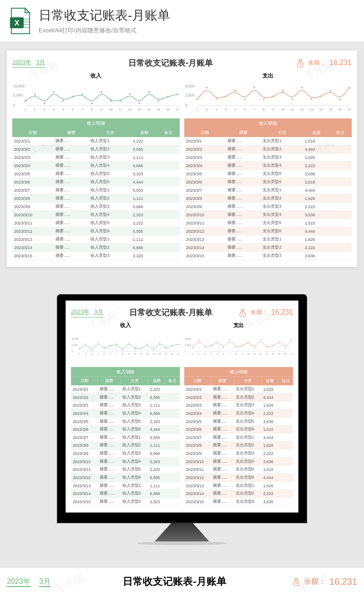  Describe the element at coordinates (238, 342) in the screenshot. I see `expense-chart: 支出 12345678910111213141516175,000 2,500 …` at that location.